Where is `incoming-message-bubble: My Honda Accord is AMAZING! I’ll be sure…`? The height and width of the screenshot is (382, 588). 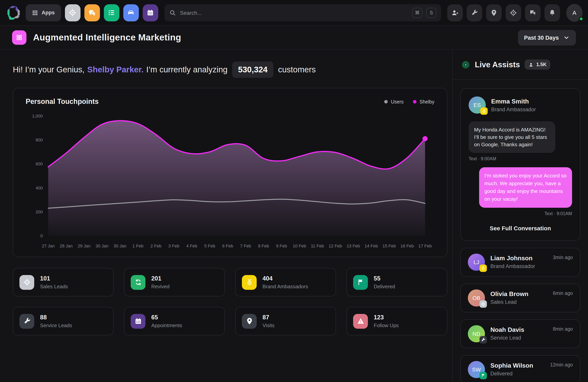
incoming-message-bubble: My Honda Accord is AMAZING! I’ll be sure… is located at coordinates (512, 137).